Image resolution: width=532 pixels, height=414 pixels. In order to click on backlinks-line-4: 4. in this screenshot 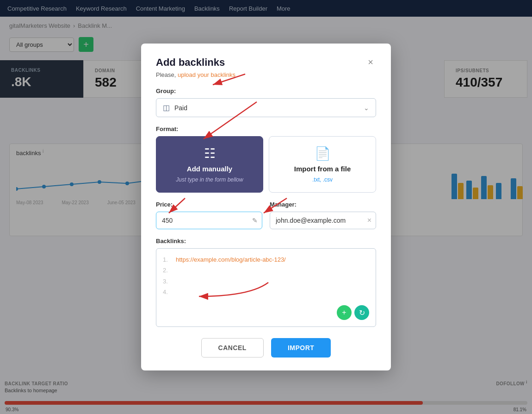, I will do `click(266, 292)`.